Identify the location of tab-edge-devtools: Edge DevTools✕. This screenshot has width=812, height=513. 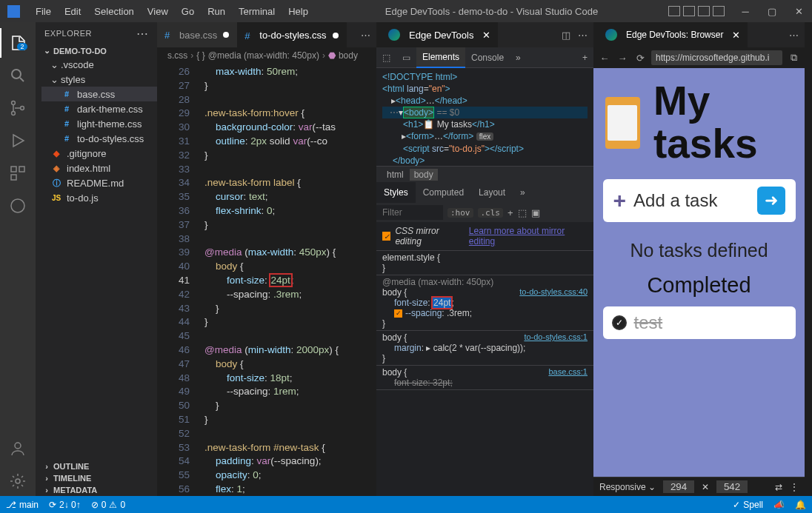
(437, 35).